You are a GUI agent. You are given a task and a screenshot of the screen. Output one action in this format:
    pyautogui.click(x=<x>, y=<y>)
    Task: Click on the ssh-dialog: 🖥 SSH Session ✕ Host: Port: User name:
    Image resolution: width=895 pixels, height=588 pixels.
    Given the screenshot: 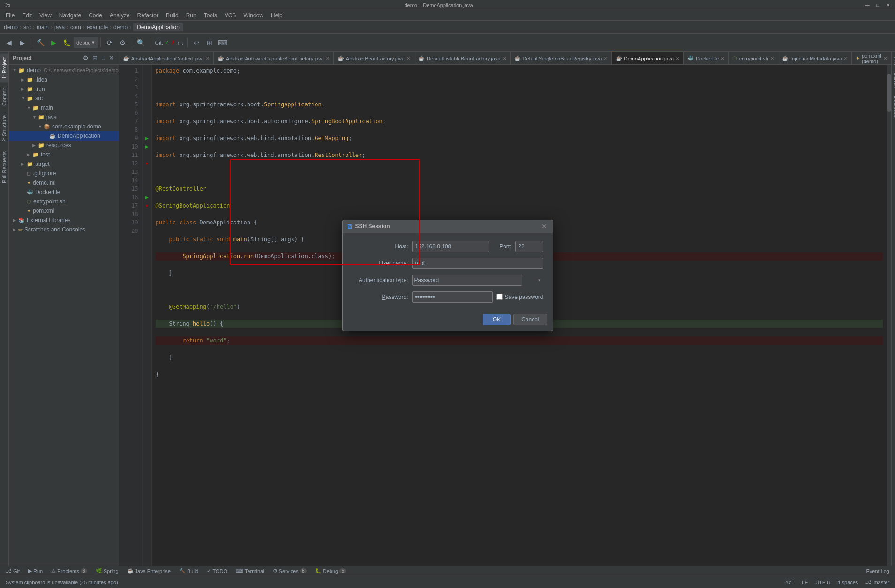 What is the action you would take?
    pyautogui.click(x=448, y=275)
    